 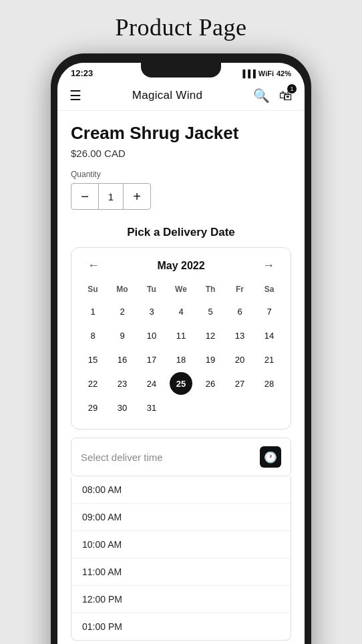 What do you see at coordinates (270, 457) in the screenshot?
I see `clock-symbol: 🕐` at bounding box center [270, 457].